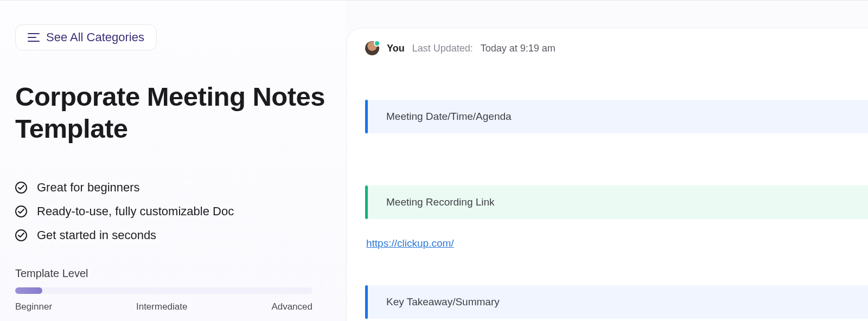  I want to click on doc-author: You, so click(396, 49).